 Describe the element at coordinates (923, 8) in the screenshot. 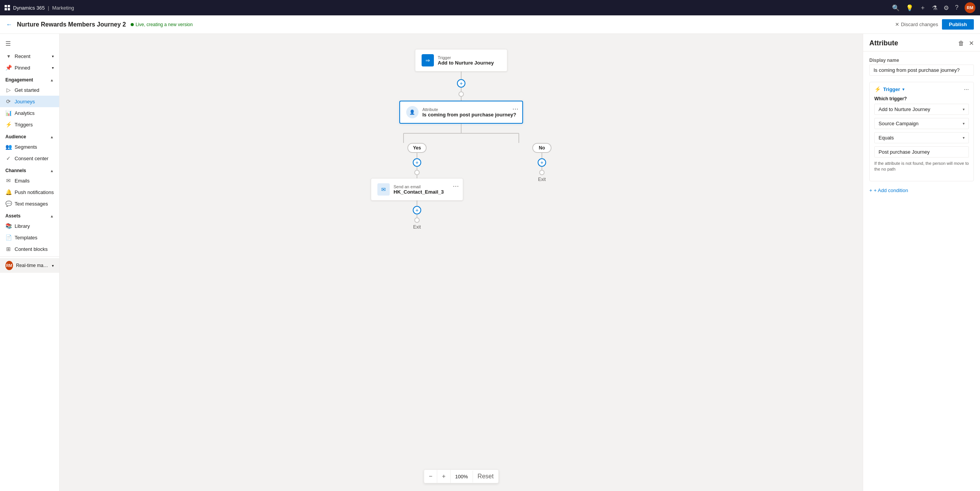

I see `add-icon: ＋` at that location.